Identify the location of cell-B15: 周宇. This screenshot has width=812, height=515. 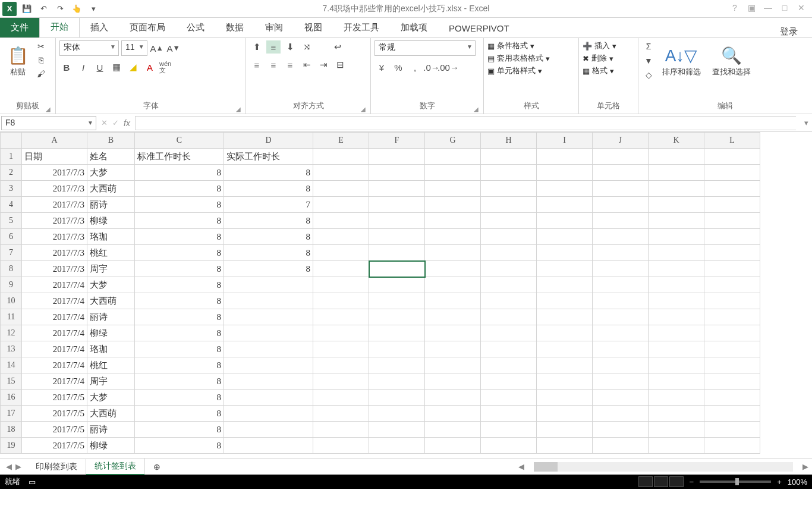
(111, 382).